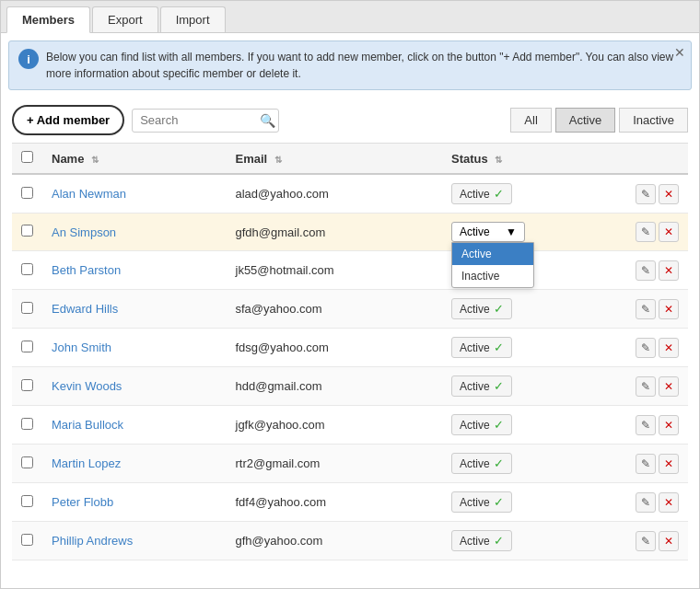 The width and height of the screenshot is (700, 589). I want to click on email-sort-icon: ⇅, so click(278, 160).